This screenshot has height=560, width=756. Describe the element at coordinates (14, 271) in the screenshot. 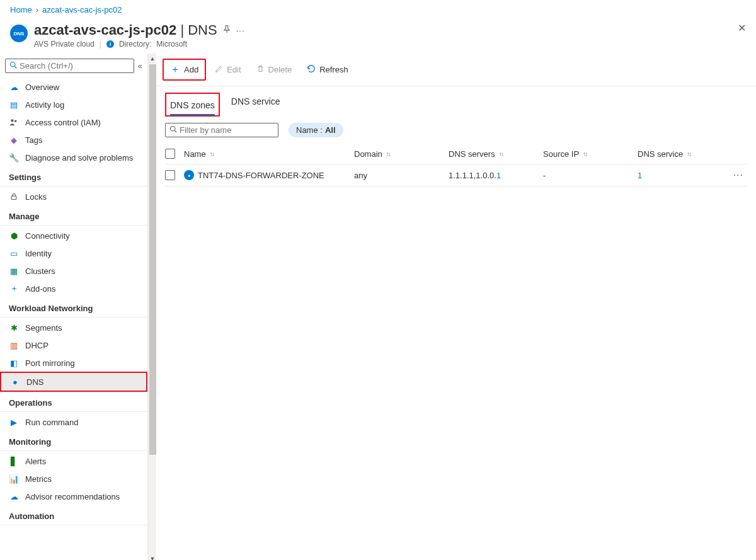

I see `clusters-icon: ▦` at that location.